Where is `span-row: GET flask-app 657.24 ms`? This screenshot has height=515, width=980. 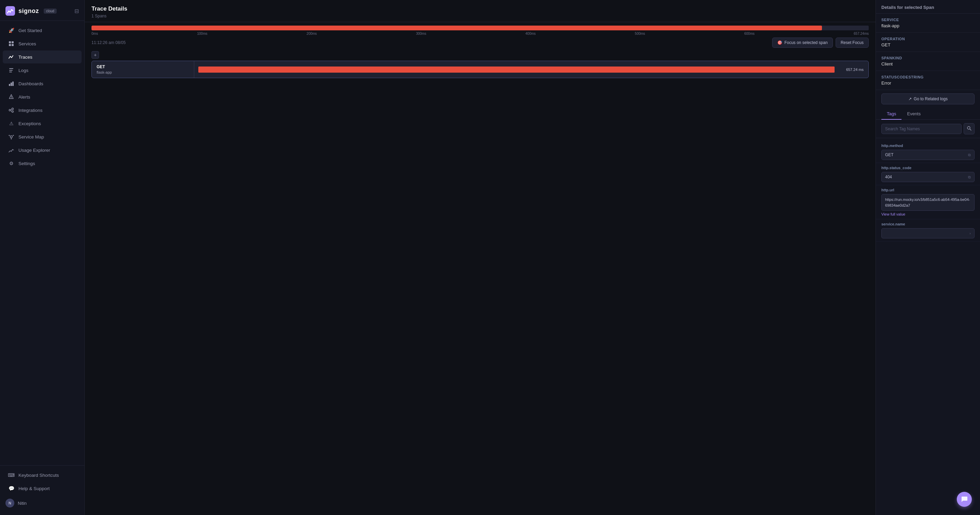 span-row: GET flask-app 657.24 ms is located at coordinates (480, 69).